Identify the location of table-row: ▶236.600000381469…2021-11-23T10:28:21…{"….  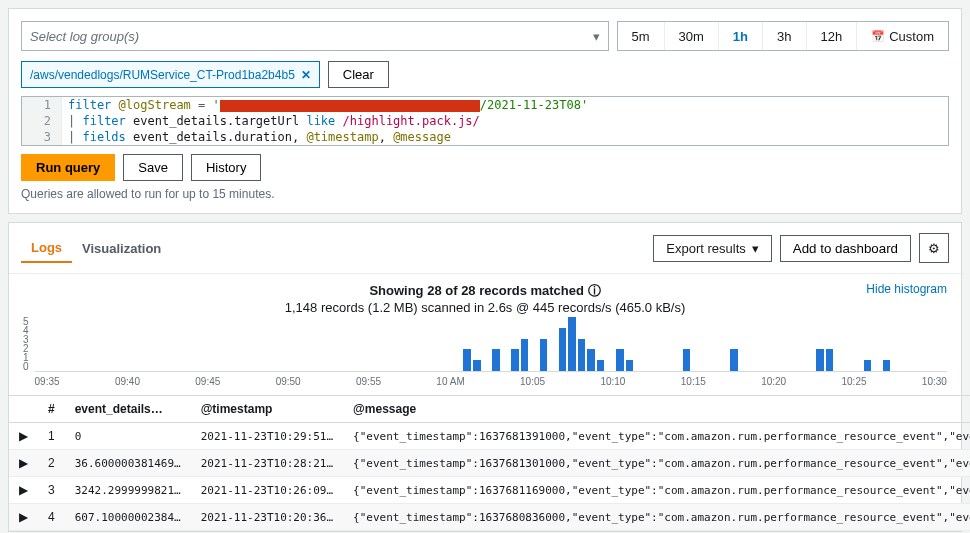
(490, 464).